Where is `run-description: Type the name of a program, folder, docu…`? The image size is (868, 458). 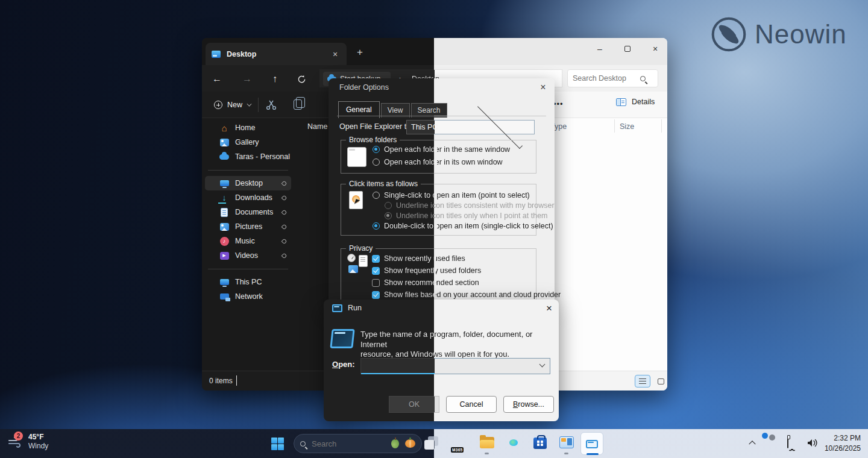
run-description: Type the name of a program, folder, docu… is located at coordinates (459, 345).